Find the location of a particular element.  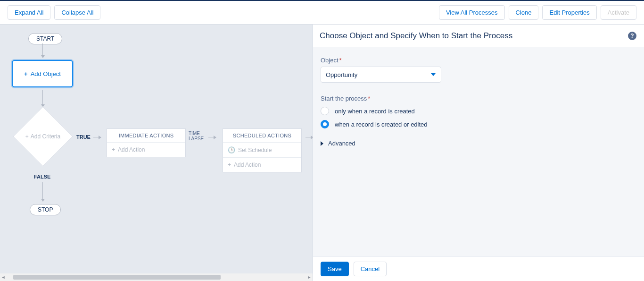

save-button: Save is located at coordinates (335, 269).